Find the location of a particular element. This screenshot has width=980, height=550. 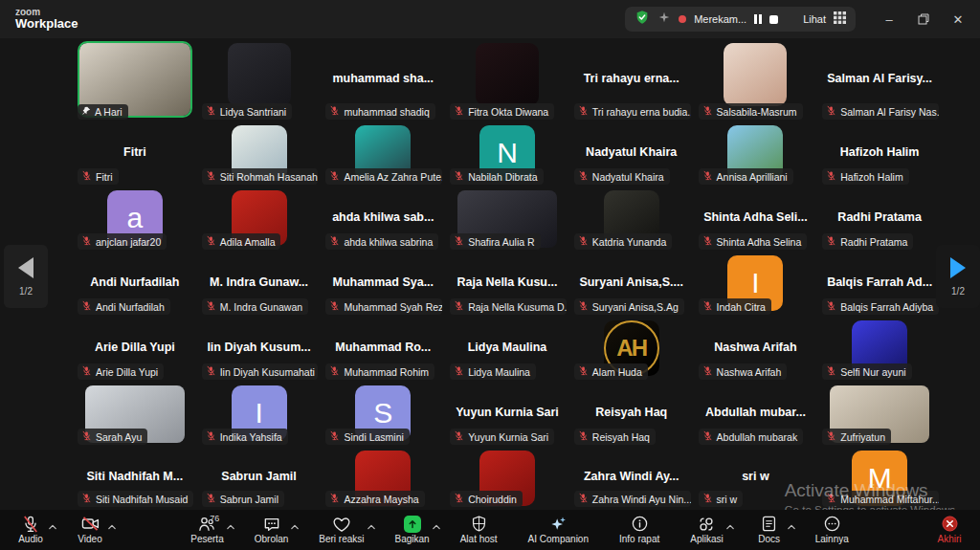

participant-tile: Raja Nella Kusu...Raja Nella Kusuma D... is located at coordinates (507, 285).